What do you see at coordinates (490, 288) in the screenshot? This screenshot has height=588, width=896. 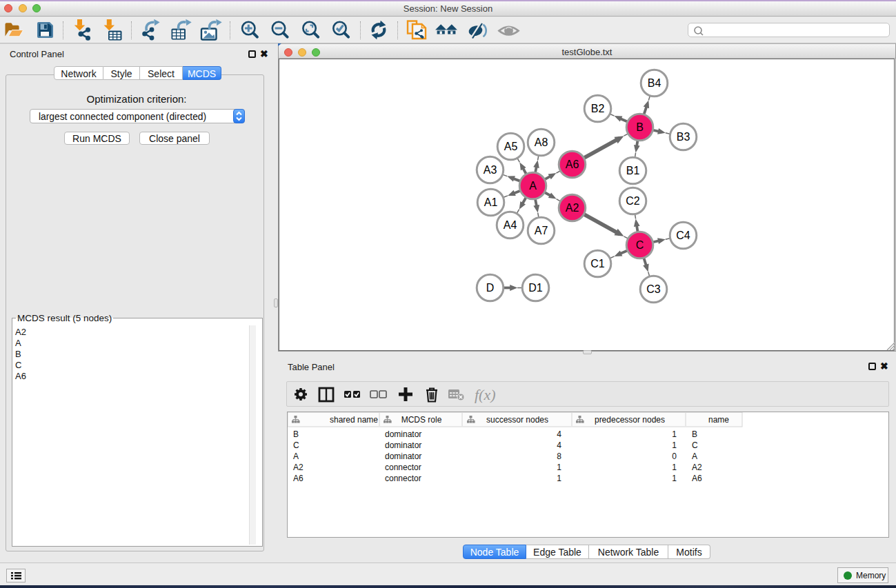 I see `svg-text: D` at bounding box center [490, 288].